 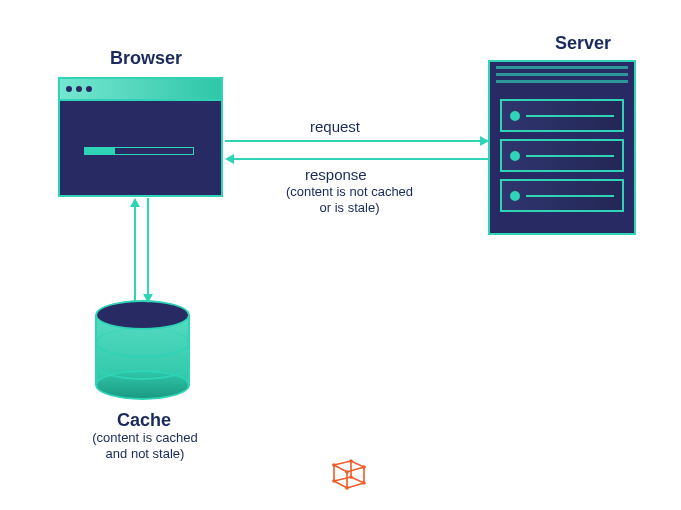 What do you see at coordinates (353, 141) in the screenshot?
I see `request-arrow-line` at bounding box center [353, 141].